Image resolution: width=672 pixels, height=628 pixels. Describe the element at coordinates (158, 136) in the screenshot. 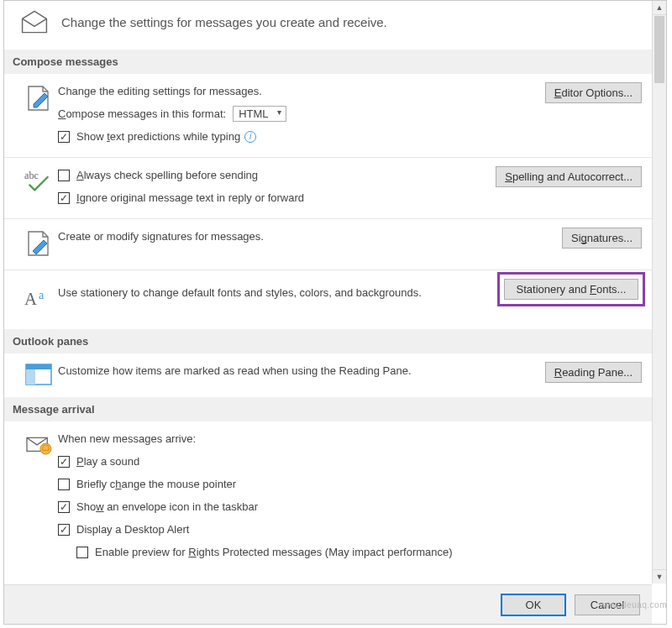

I see `predictions-label: Show text predictions while typing` at that location.